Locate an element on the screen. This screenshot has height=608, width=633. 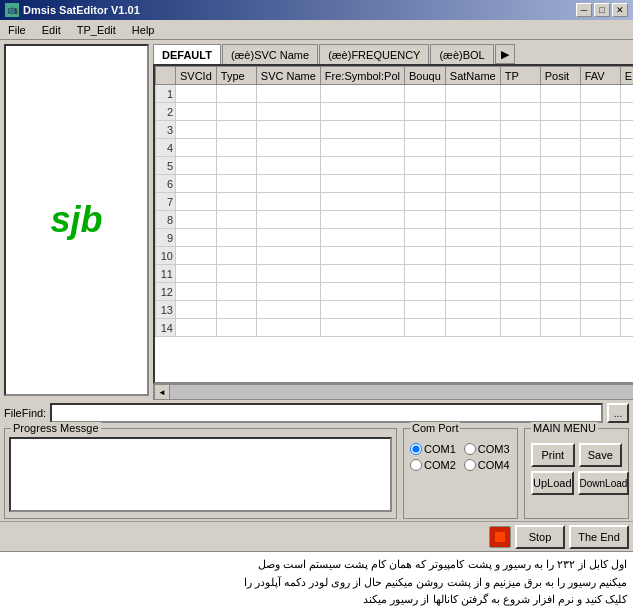
table-row: 12 is located at coordinates (395, 292).